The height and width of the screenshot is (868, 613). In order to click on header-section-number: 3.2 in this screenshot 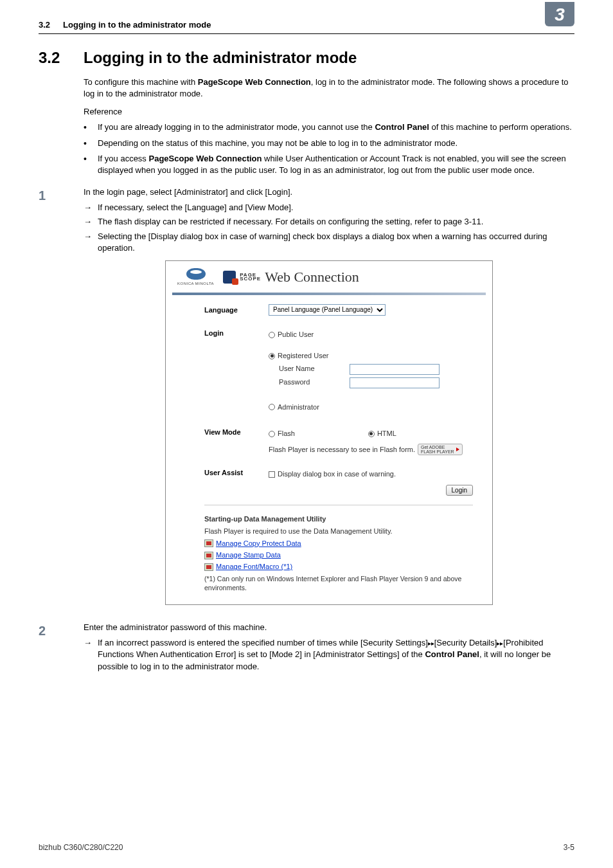, I will do `click(44, 25)`.